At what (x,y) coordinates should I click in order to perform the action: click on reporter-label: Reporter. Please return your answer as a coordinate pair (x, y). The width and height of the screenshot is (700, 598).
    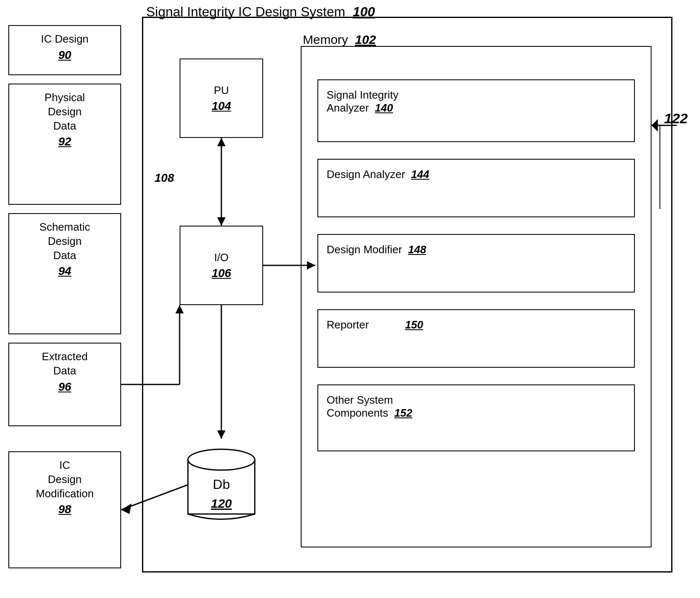
    Looking at the image, I should click on (366, 325).